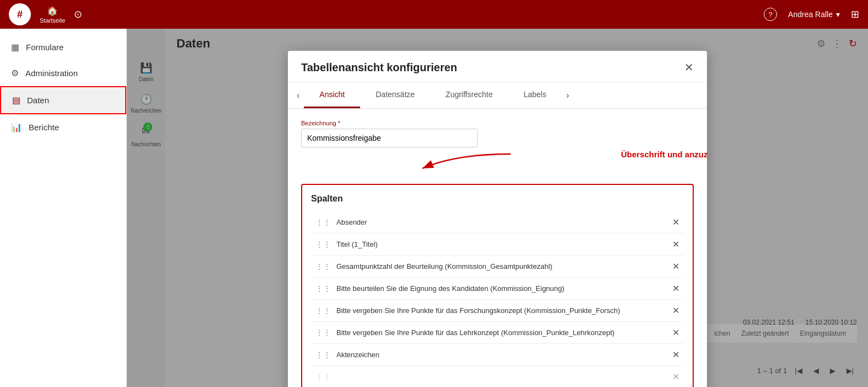  I want to click on spalten-title: Spalten, so click(497, 199).